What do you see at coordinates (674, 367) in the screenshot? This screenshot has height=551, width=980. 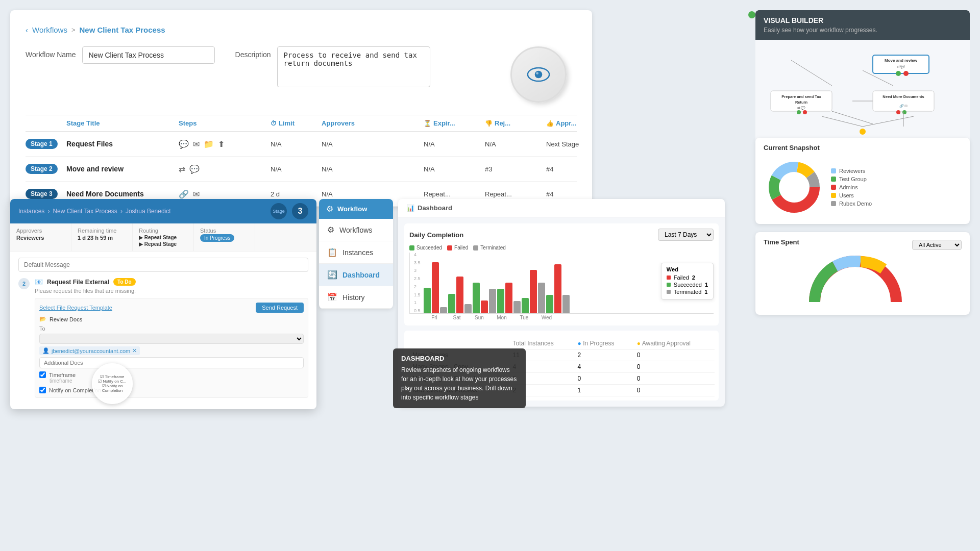 I see `row-awaiting-2: 0` at bounding box center [674, 367].